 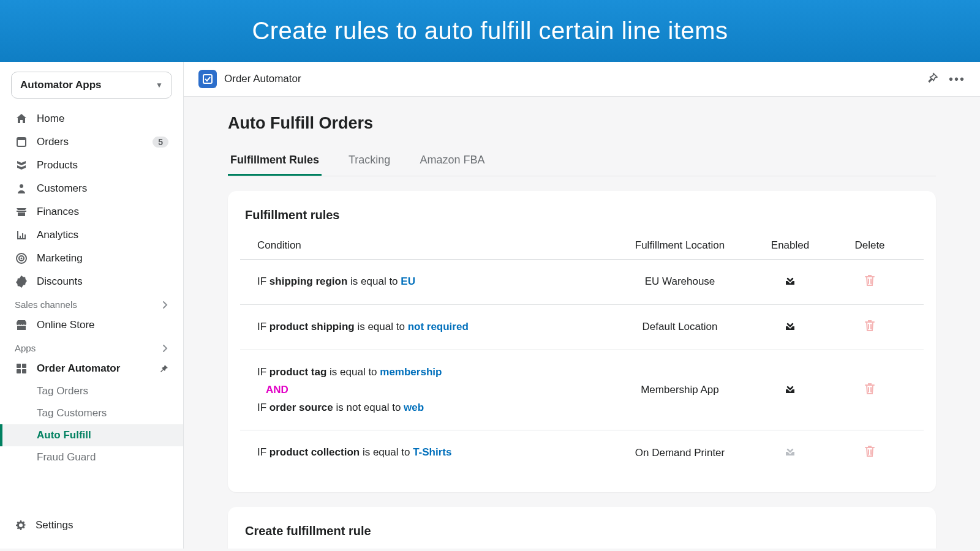 I want to click on sidebar-item-label: Products, so click(x=58, y=165).